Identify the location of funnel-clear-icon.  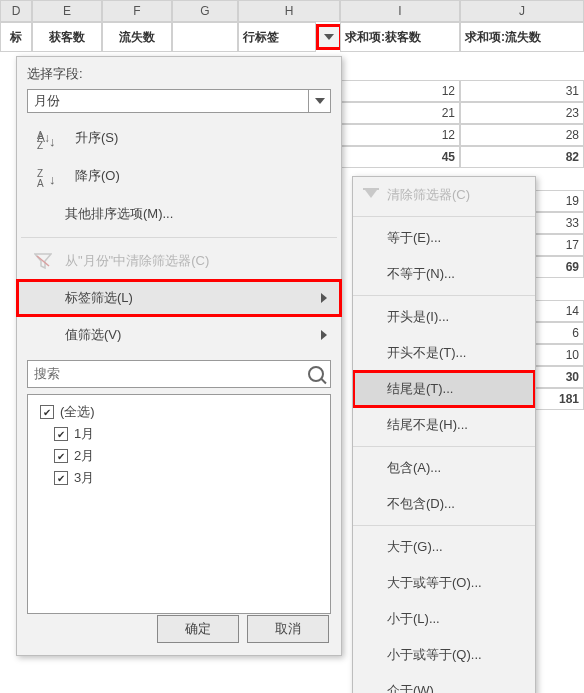
(43, 261).